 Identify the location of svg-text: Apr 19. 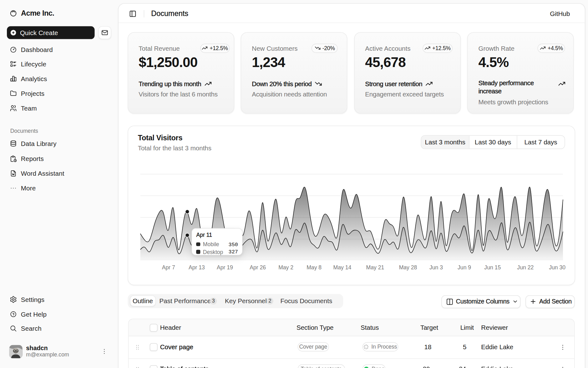
(225, 267).